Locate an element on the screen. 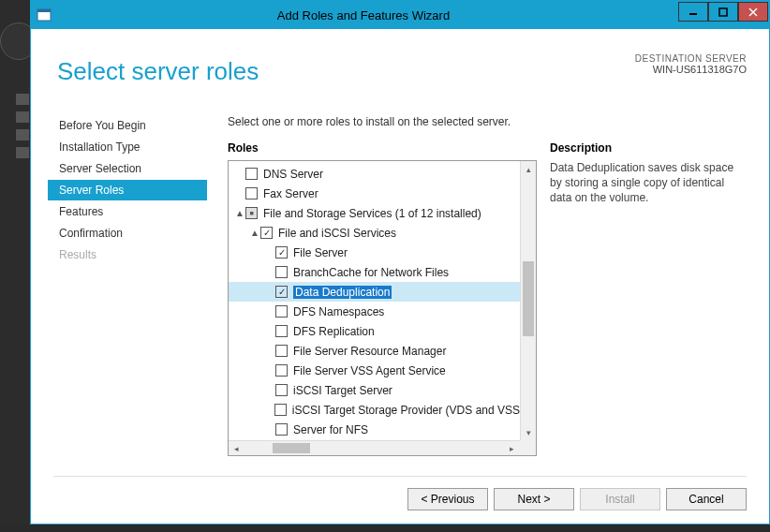 This screenshot has height=532, width=770. install-button: Install is located at coordinates (620, 499).